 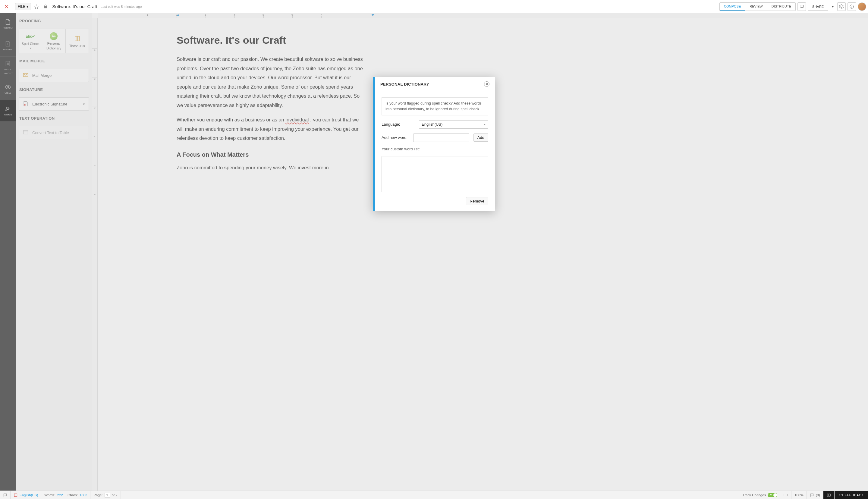 I want to click on document-title: Software. It's our Craft, so click(x=75, y=6).